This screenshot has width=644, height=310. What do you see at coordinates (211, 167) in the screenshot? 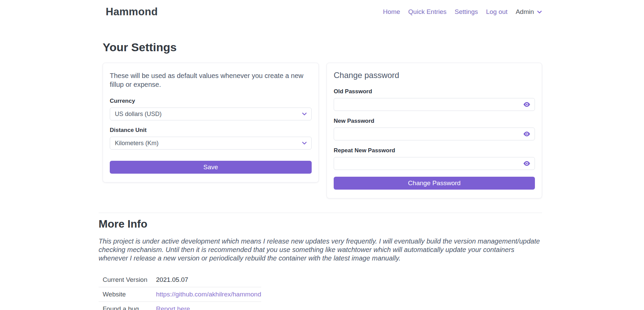
I see `save-button: Save` at bounding box center [211, 167].